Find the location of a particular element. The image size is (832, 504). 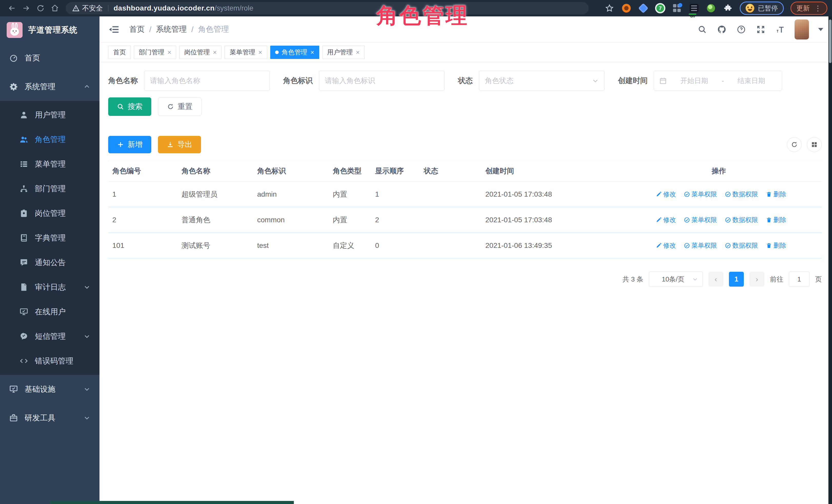

sidebar-item-label: 用户管理 is located at coordinates (50, 115).